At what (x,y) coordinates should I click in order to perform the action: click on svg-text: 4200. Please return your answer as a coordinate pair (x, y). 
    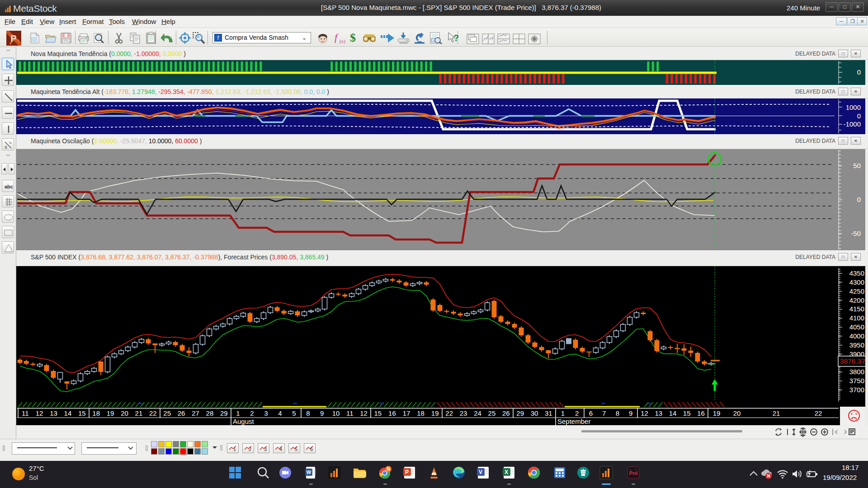
    Looking at the image, I should click on (857, 300).